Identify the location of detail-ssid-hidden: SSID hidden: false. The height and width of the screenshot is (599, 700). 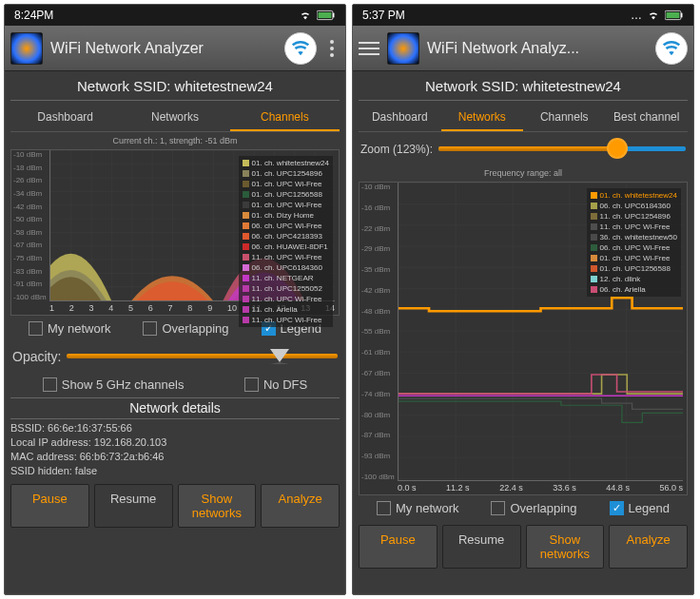
(175, 472).